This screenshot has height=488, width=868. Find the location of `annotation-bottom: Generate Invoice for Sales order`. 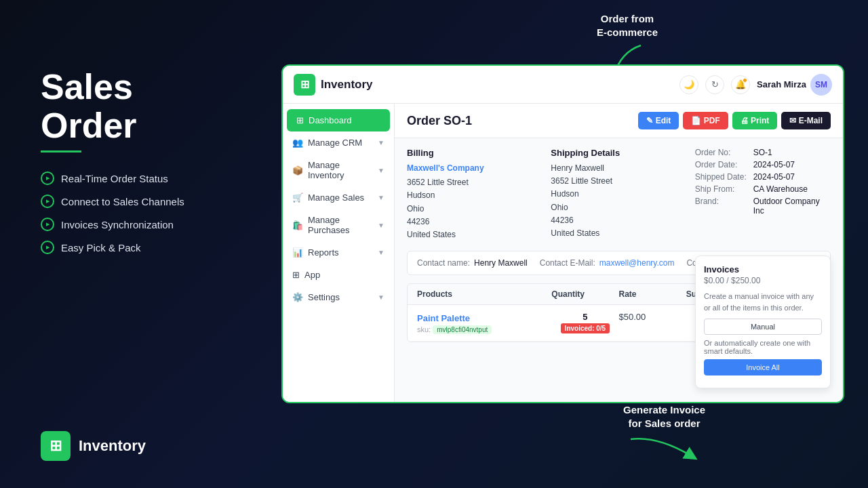

annotation-bottom: Generate Invoice for Sales order is located at coordinates (665, 436).